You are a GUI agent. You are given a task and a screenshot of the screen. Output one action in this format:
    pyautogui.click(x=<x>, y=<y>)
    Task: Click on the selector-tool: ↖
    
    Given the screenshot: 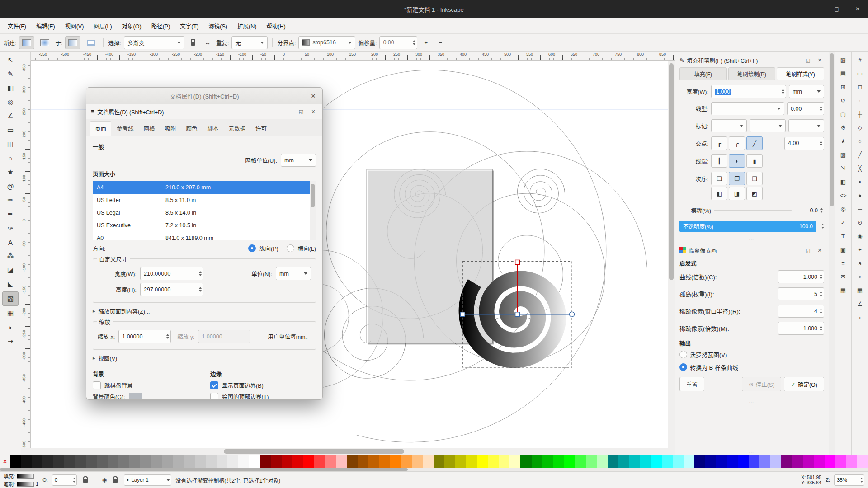 What is the action you would take?
    pyautogui.click(x=10, y=60)
    